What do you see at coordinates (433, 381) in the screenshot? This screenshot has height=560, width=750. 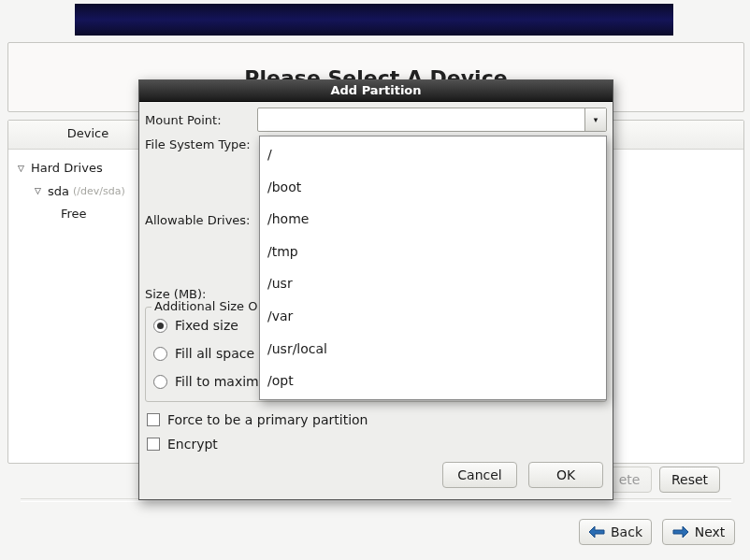 I see `mount-option: /opt` at bounding box center [433, 381].